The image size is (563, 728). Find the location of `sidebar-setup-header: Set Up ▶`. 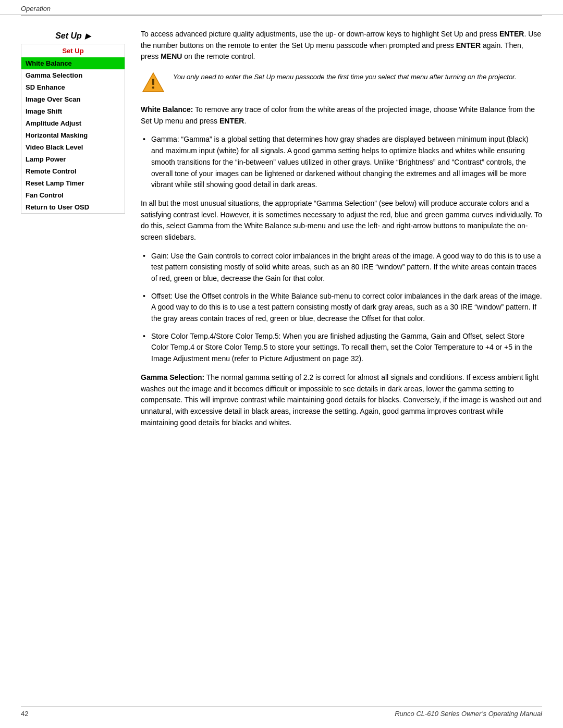

sidebar-setup-header: Set Up ▶ is located at coordinates (73, 36).